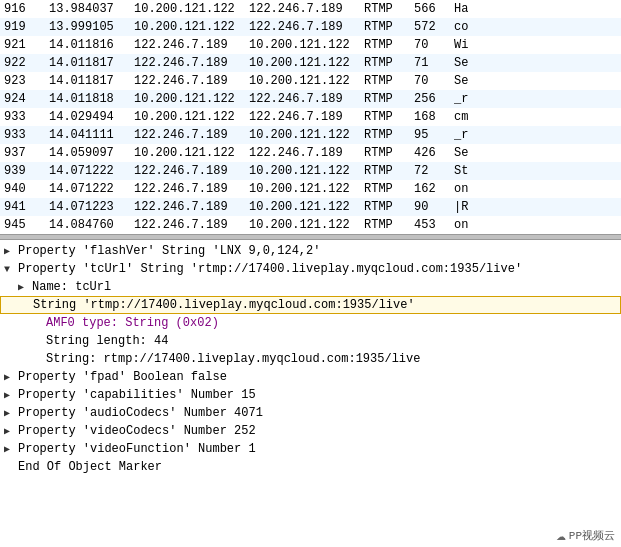  I want to click on list-item: ▶Property 'videoCodecs' Number 252, so click(310, 431).